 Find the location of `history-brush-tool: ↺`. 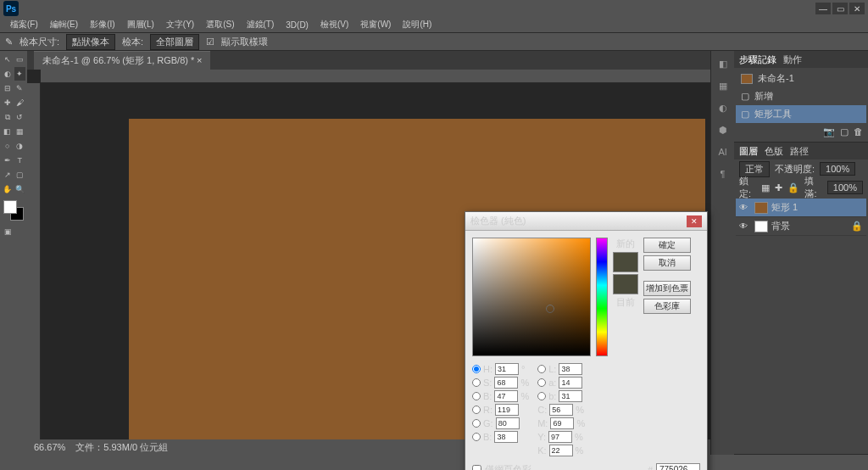

history-brush-tool: ↺ is located at coordinates (20, 117).